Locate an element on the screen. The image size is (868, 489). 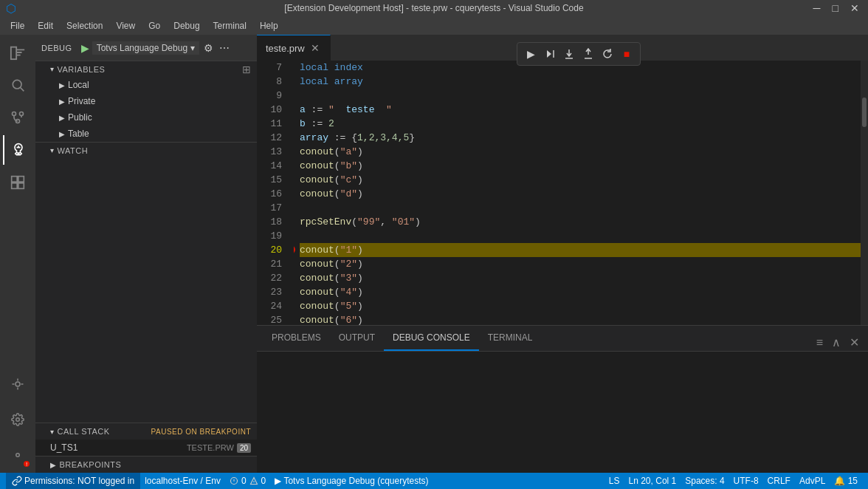
tab-teste-prw: teste.prw ✕ is located at coordinates (294, 47).